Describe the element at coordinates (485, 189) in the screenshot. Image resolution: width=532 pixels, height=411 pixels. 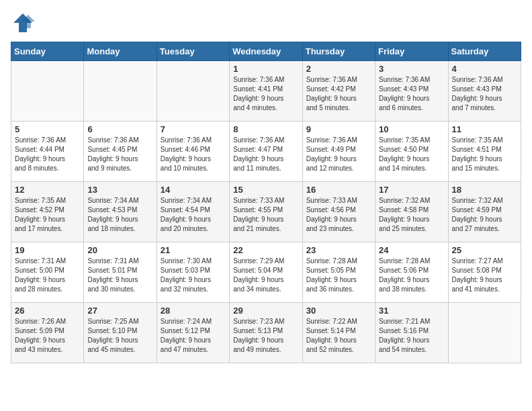
I see `day-number: 18` at that location.